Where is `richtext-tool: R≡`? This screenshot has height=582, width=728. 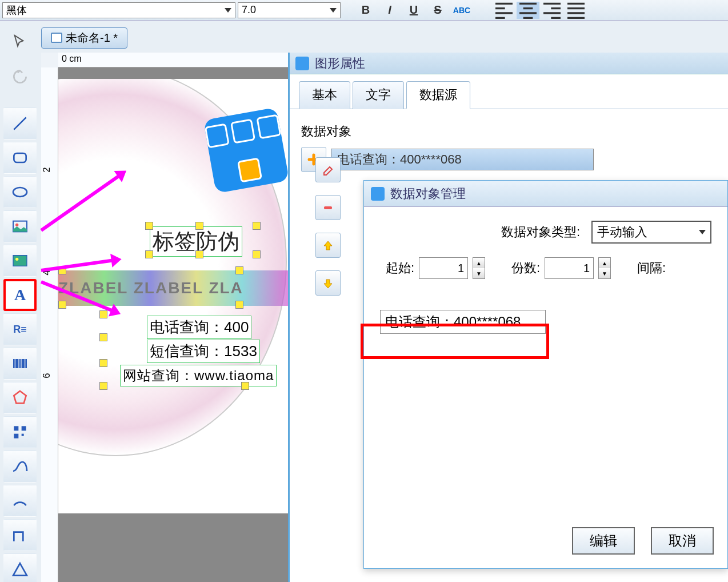 richtext-tool: R≡ is located at coordinates (20, 329).